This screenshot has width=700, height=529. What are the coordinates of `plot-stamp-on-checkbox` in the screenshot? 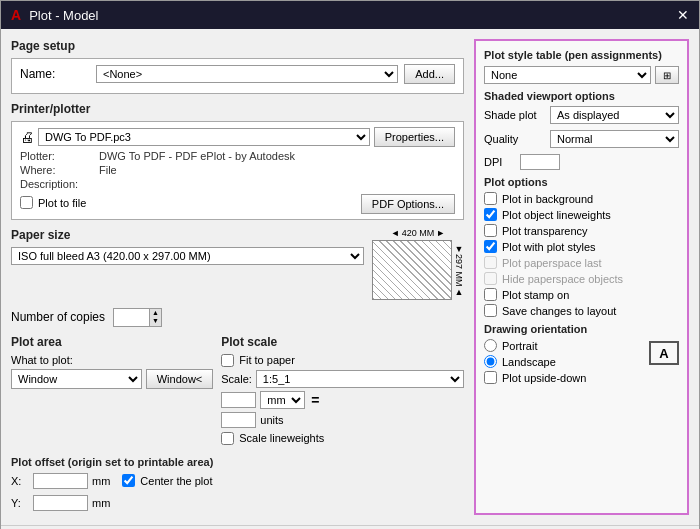 It's located at (490, 294).